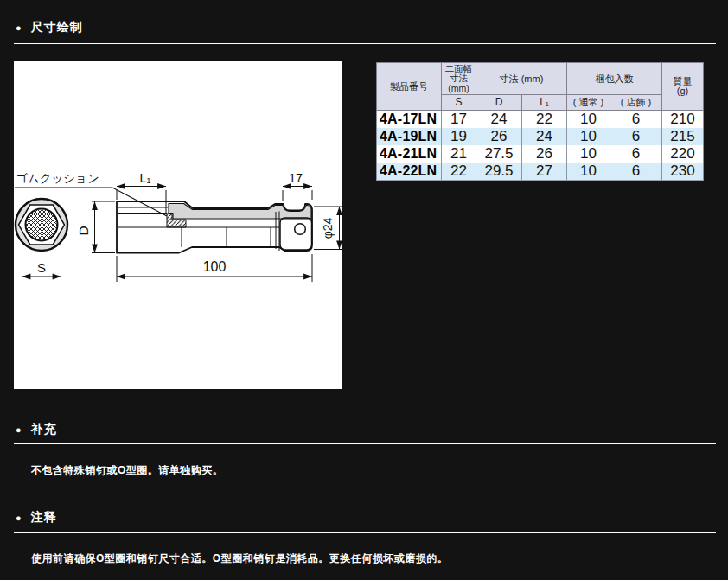  I want to click on cell-weight: 210, so click(683, 119).